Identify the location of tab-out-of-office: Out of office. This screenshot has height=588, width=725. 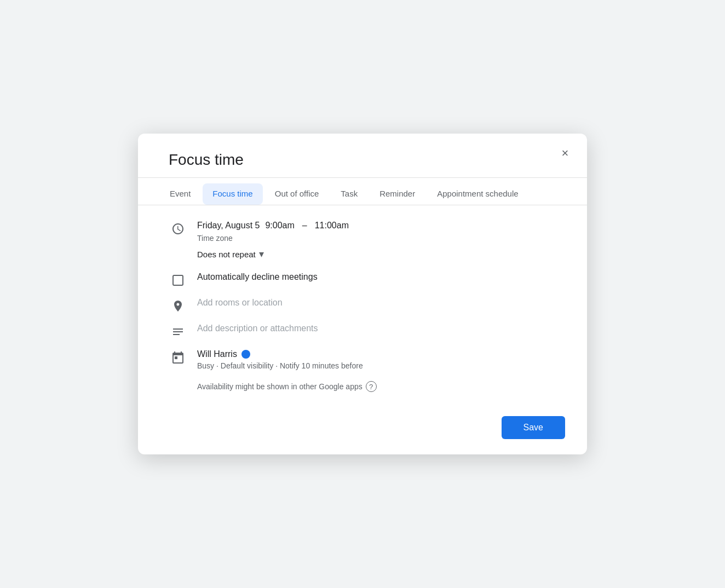
(297, 194).